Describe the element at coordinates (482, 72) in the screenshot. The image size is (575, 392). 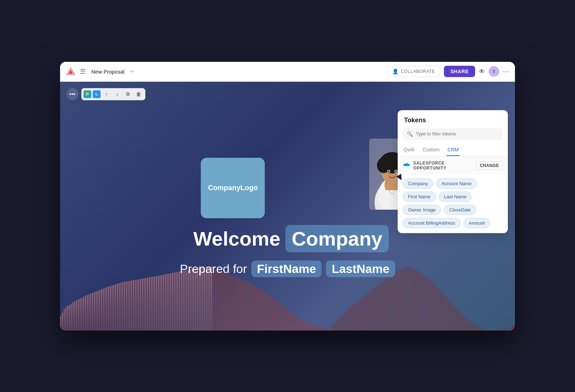
I see `eye-icon: 👁` at that location.